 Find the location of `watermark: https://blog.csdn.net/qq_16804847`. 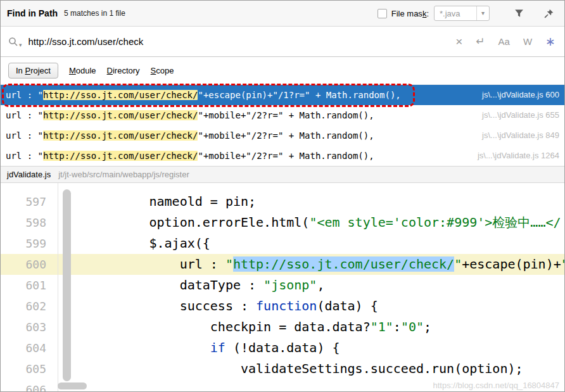

watermark: https://blog.csdn.net/qq_16804847 is located at coordinates (497, 385).